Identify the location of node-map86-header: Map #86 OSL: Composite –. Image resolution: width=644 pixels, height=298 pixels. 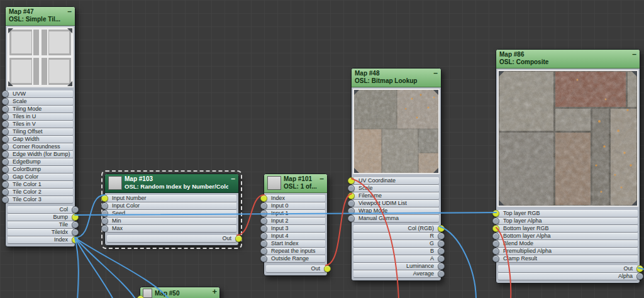
(568, 59).